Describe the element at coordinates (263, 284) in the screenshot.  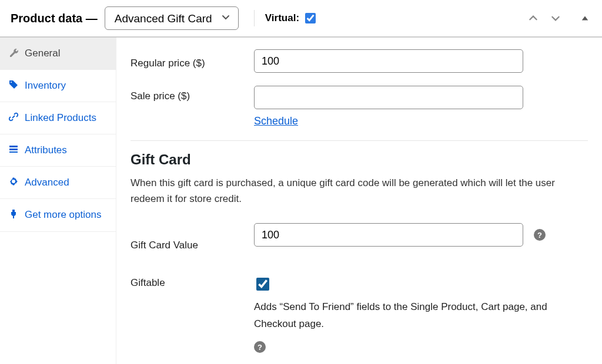
I see `giftable-checkbox` at that location.